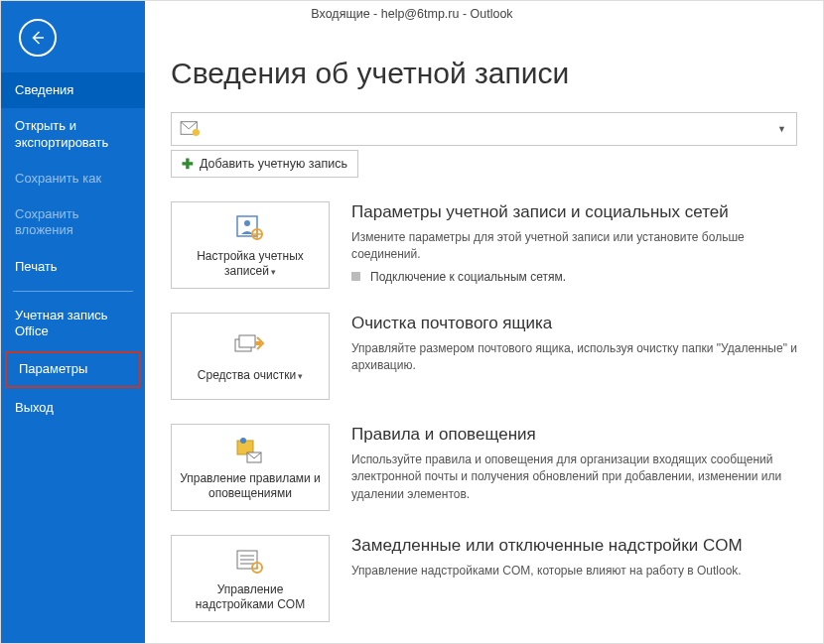  I want to click on sidebar-item-save-attachments: Сохранить вложения, so click(73, 222).